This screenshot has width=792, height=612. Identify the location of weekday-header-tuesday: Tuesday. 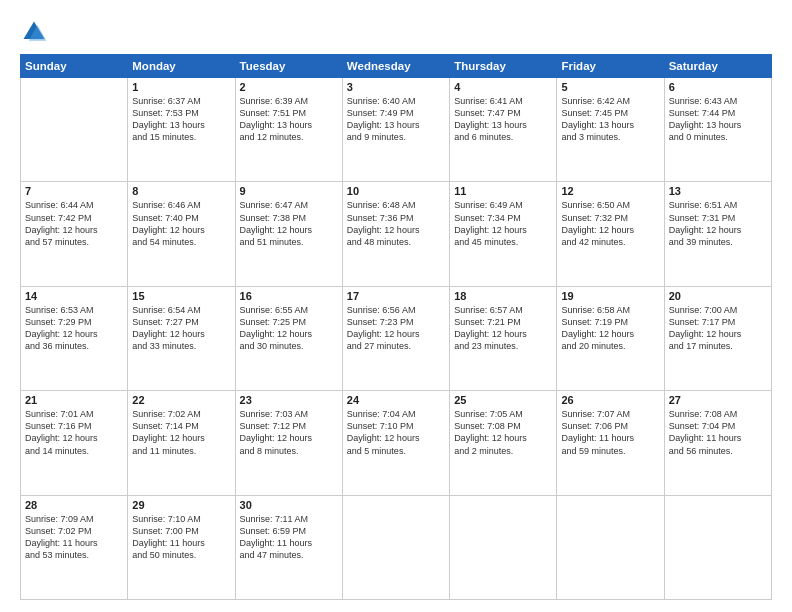
(288, 66).